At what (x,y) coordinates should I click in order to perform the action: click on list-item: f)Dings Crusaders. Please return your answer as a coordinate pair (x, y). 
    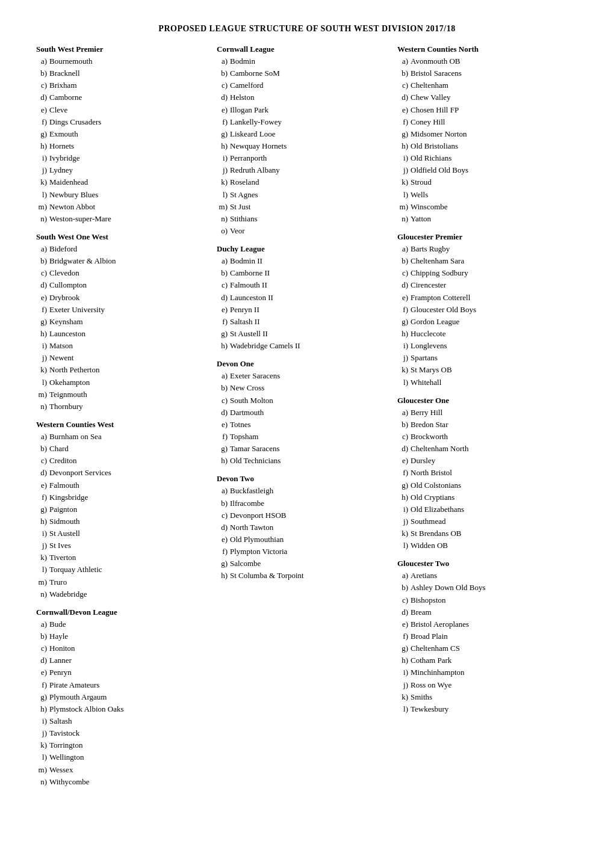
    Looking at the image, I should click on (123, 122).